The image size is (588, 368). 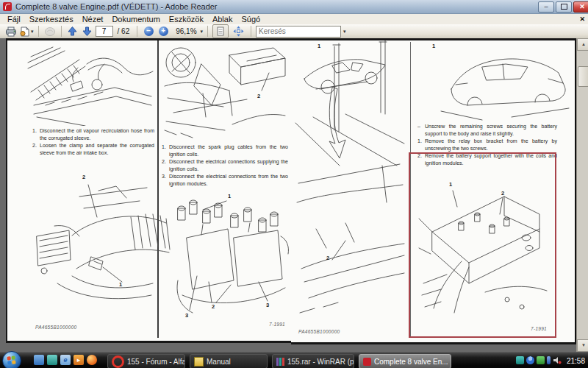 I want to click on menu-item-fajl: Fájl, so click(x=14, y=19).